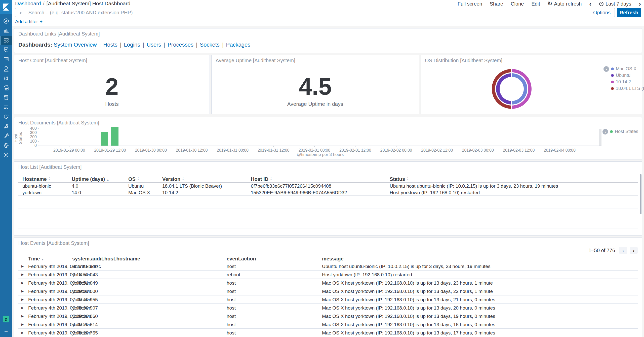 Image resolution: width=644 pixels, height=337 pixels. Describe the element at coordinates (115, 136) in the screenshot. I see `bar-2019-01-29 12:00` at that location.